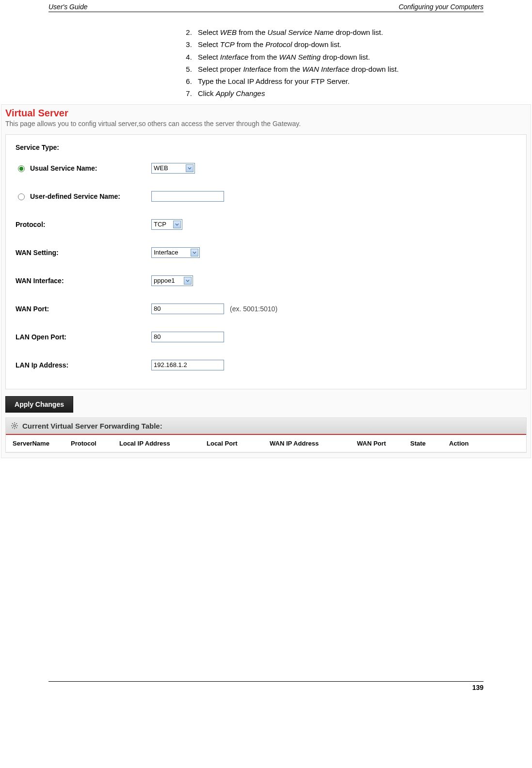 This screenshot has height=768, width=532. Describe the element at coordinates (266, 112) in the screenshot. I see `virtual-server-heading: Virtual Server` at that location.